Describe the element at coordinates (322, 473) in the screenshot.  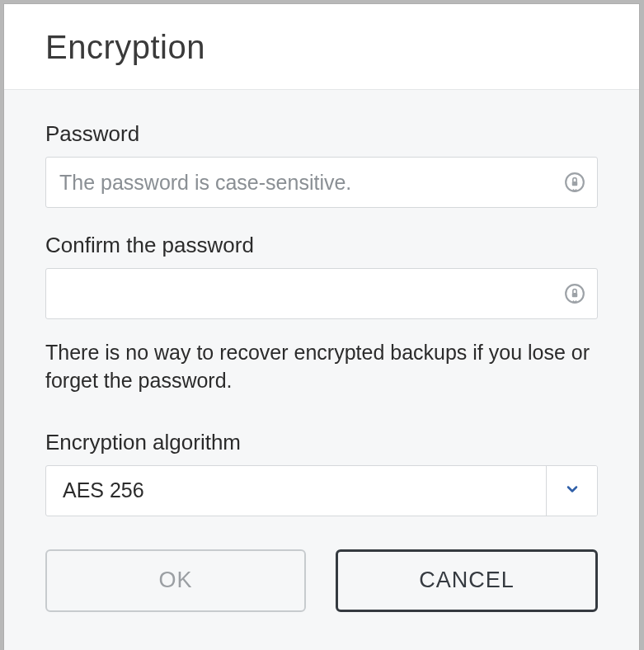
I see `algorithm-field-group: Encryption algorithm AES 256` at that location.